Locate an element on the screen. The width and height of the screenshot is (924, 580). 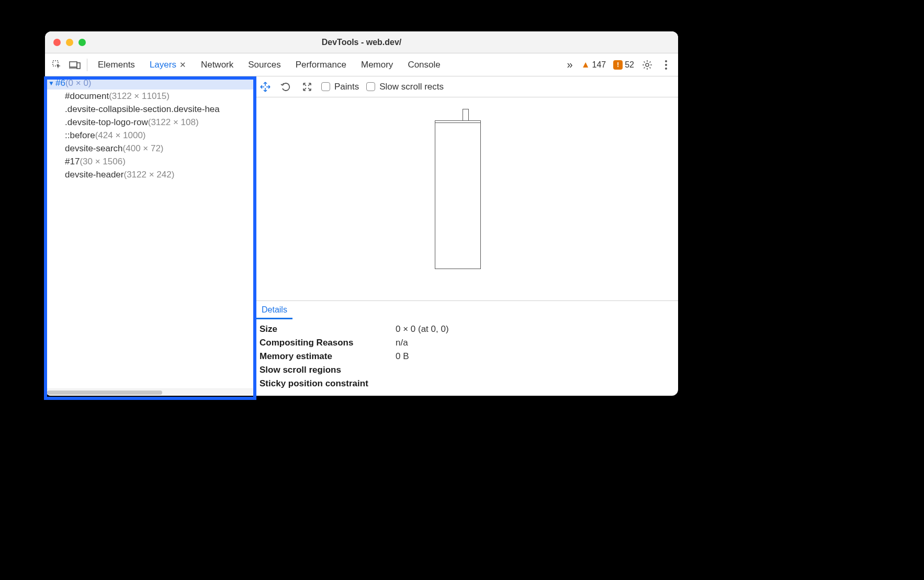
traffic-lights is located at coordinates (65, 42).